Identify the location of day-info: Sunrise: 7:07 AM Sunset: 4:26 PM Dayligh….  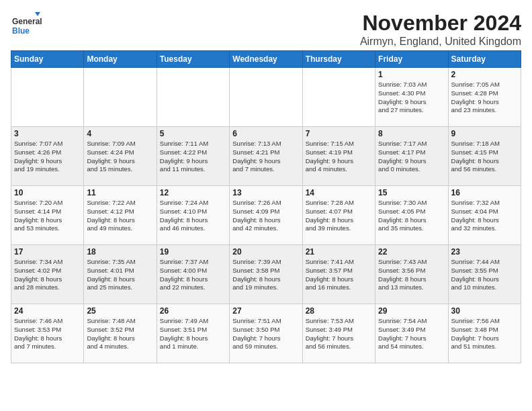
(47, 157).